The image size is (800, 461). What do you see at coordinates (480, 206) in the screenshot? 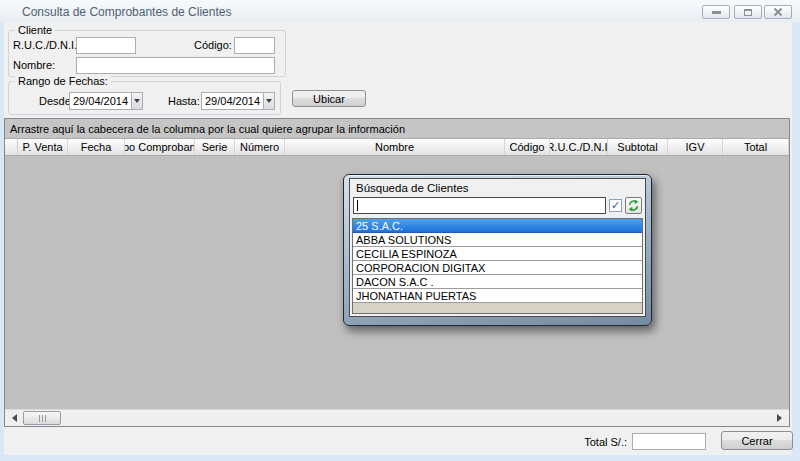
I see `client-search-input` at bounding box center [480, 206].